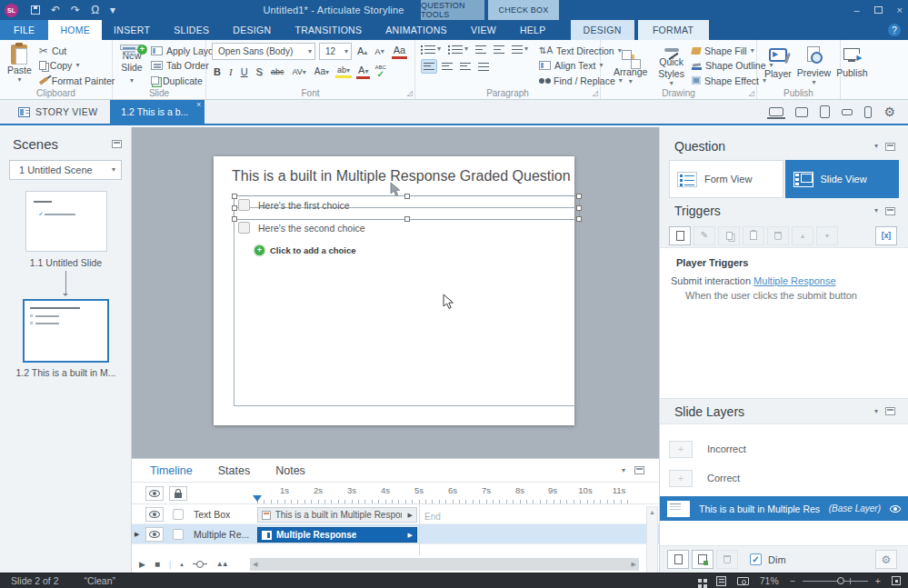  Describe the element at coordinates (431, 49) in the screenshot. I see `bullets-button: ▾` at that location.